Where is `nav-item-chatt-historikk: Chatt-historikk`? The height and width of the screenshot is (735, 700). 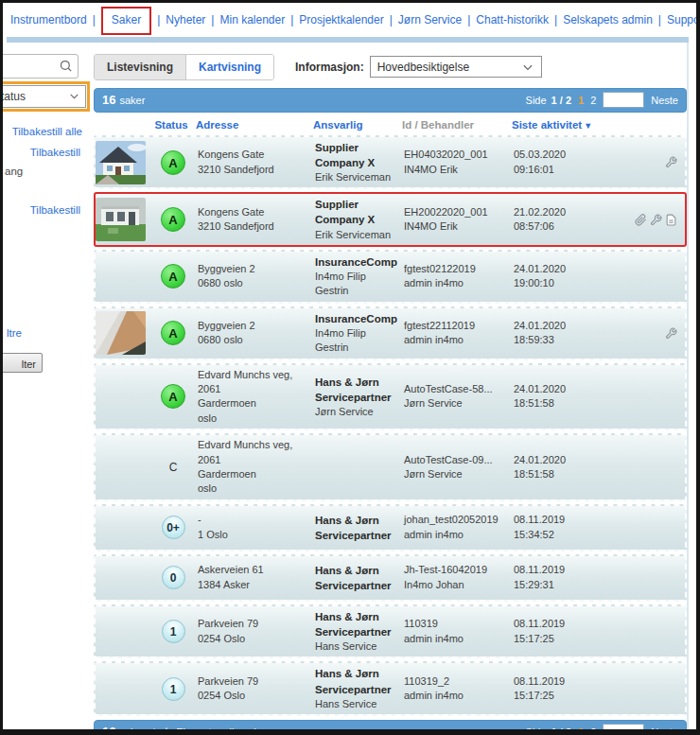
nav-item-chatt-historikk: Chatt-historikk is located at coordinates (513, 20).